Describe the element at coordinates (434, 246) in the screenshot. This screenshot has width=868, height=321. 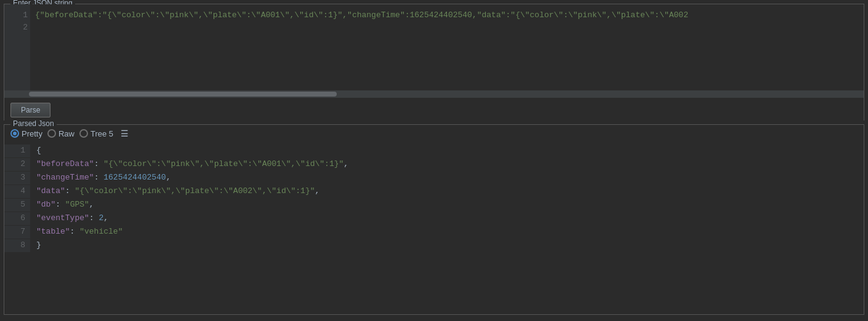
I see `table-row: 8 }` at that location.